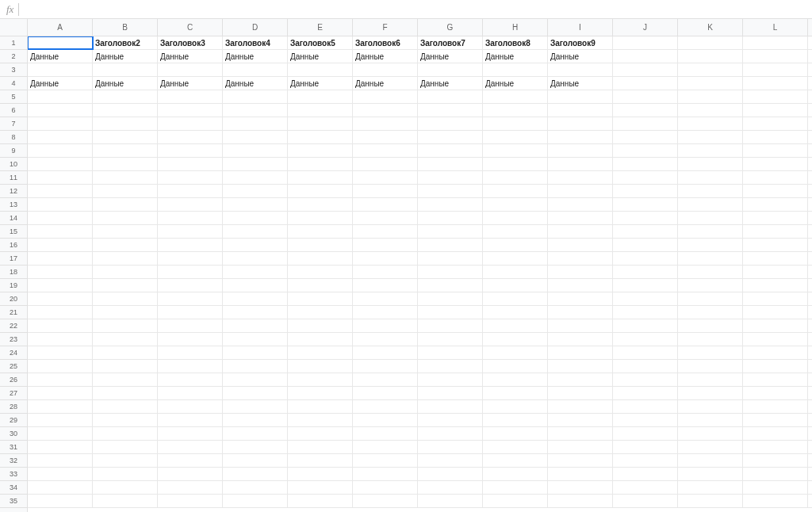  What do you see at coordinates (255, 272) in the screenshot?
I see `cell-D18` at bounding box center [255, 272].